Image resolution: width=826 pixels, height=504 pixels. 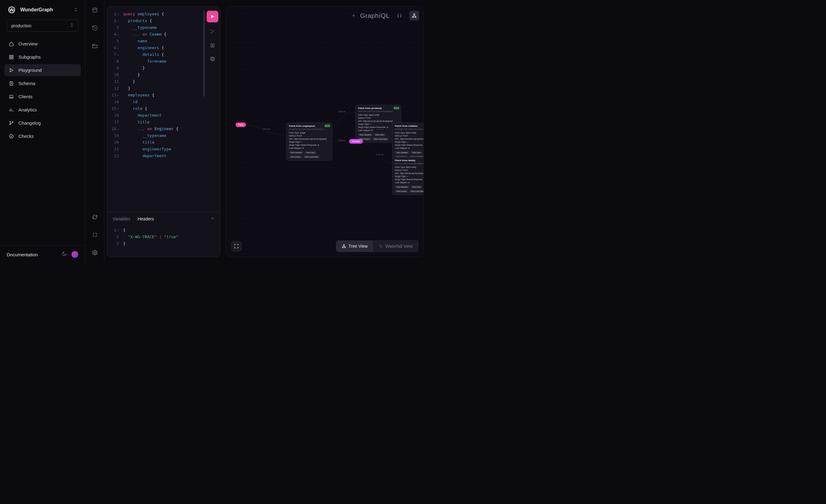 I want to click on nav-label: Clients, so click(x=25, y=97).